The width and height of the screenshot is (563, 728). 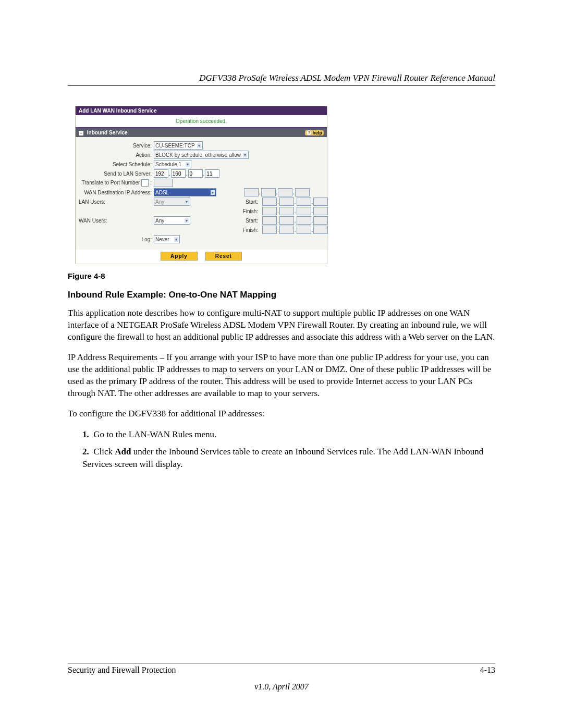 What do you see at coordinates (282, 414) in the screenshot?
I see `paragraph: To configure the DGFV338 for additional …` at bounding box center [282, 414].